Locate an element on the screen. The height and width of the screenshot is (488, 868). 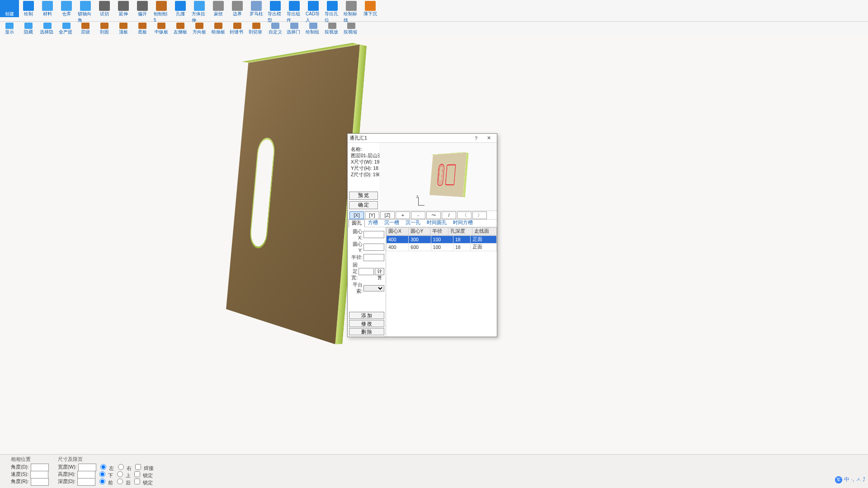
tb1-19: 薄下沉 is located at coordinates (370, 9).